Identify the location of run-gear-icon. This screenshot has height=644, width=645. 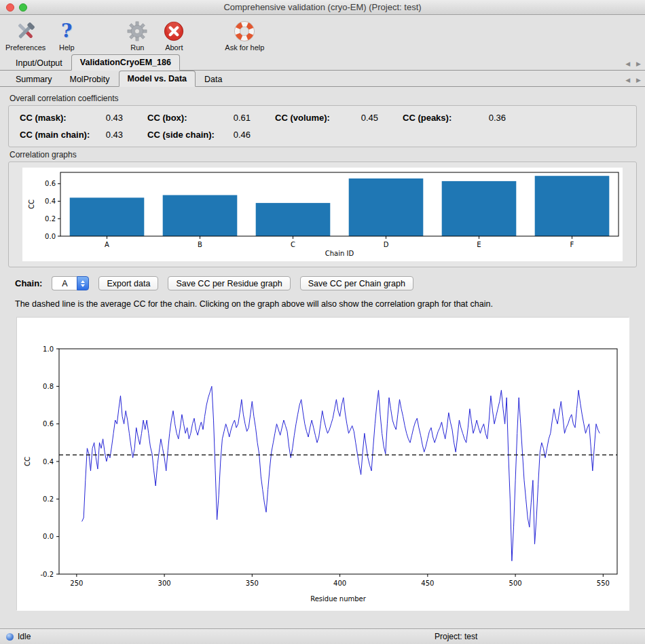
(137, 31).